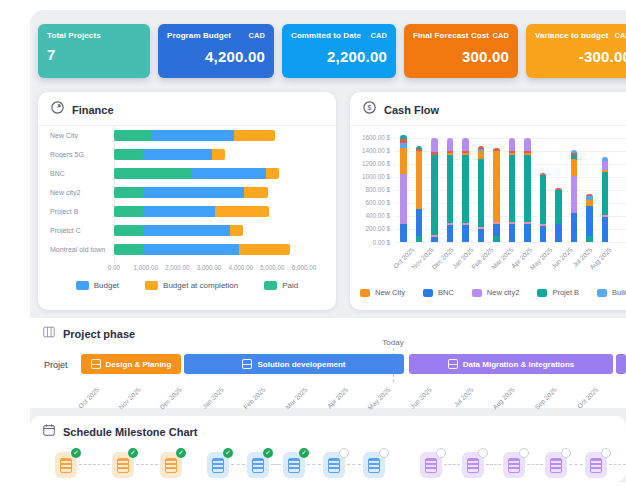 The height and width of the screenshot is (492, 626). Describe the element at coordinates (612, 292) in the screenshot. I see `legend-item: Building` at that location.